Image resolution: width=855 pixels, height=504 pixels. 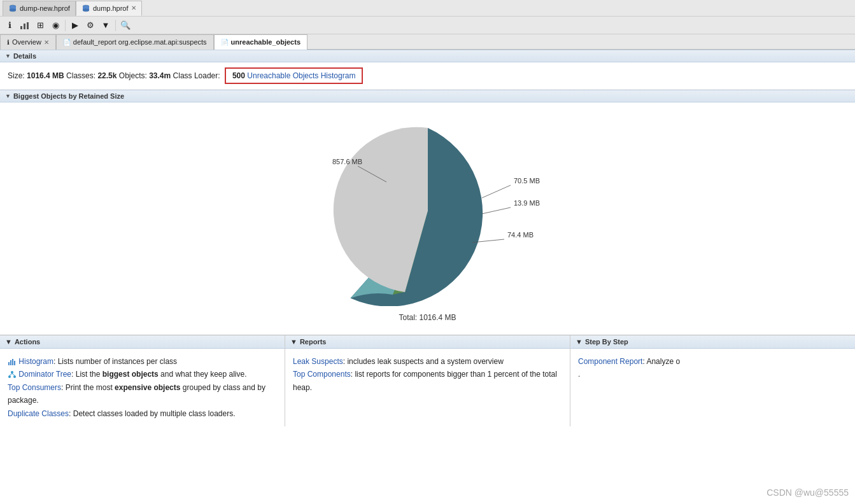 I want to click on bar-chart-icon, so click(x=25, y=25).